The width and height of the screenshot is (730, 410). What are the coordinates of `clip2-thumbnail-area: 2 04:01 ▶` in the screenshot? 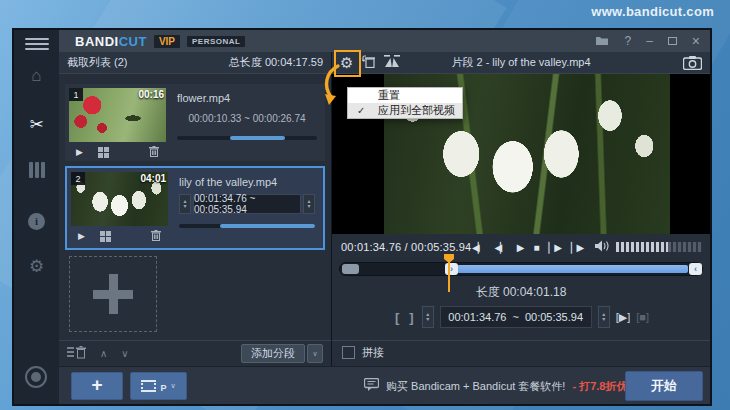 It's located at (120, 209).